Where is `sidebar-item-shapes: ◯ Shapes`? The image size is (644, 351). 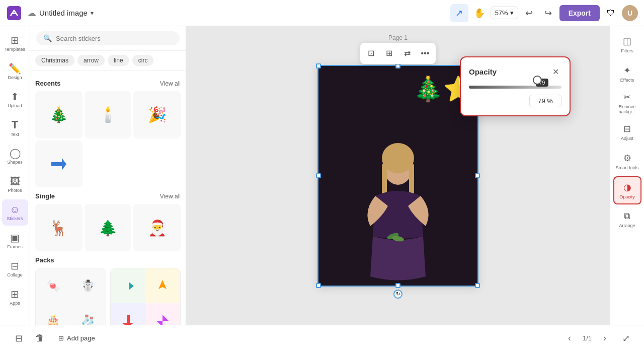 sidebar-item-shapes: ◯ Shapes is located at coordinates (15, 156).